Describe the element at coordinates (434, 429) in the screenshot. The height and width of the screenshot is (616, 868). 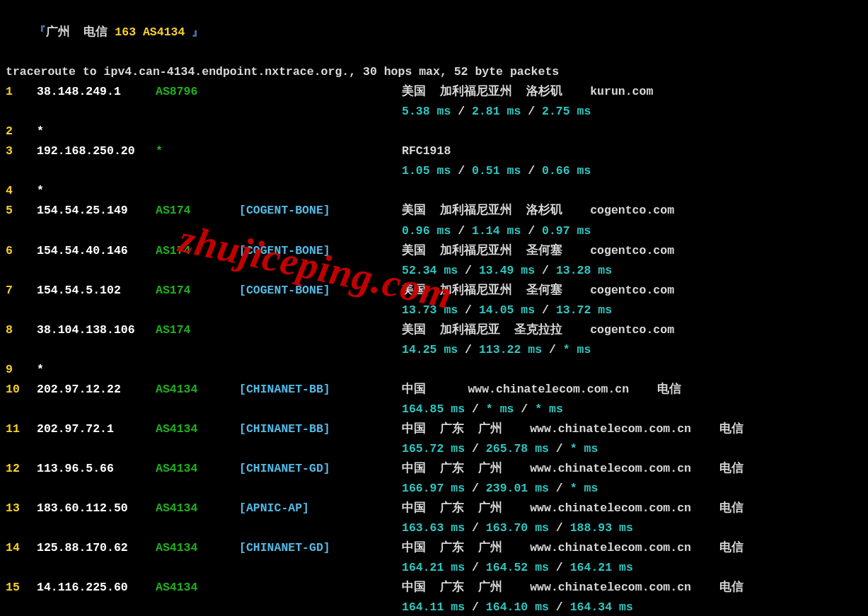
I see `hop-row: 11202.97.72.1AS4134[CHINANET-BB]中国 广东 广州…` at that location.